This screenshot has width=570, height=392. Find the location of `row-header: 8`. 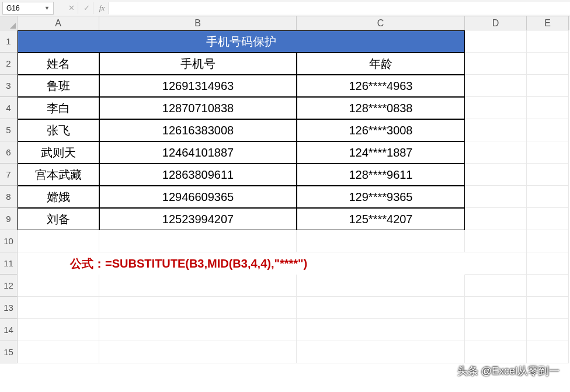

row-header: 8 is located at coordinates (9, 197).